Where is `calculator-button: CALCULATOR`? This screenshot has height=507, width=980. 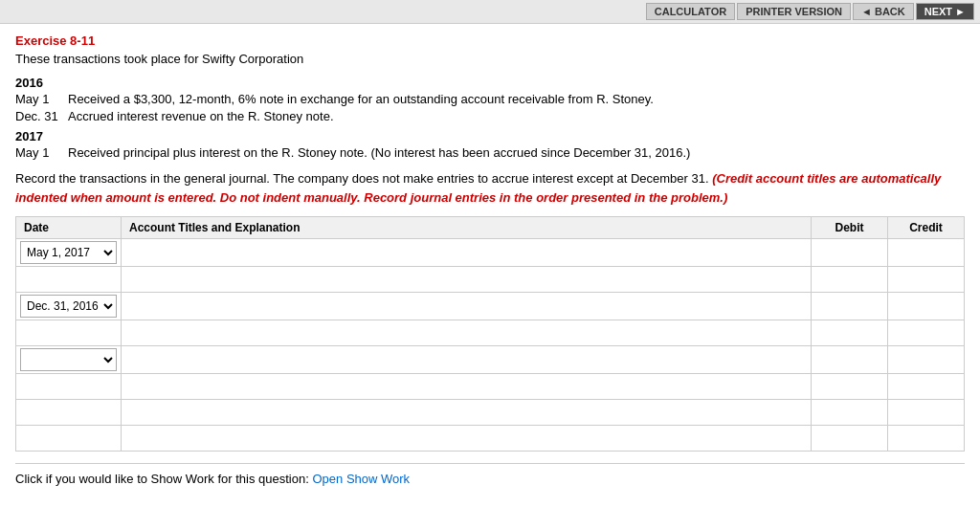 calculator-button: CALCULATOR is located at coordinates (691, 11).